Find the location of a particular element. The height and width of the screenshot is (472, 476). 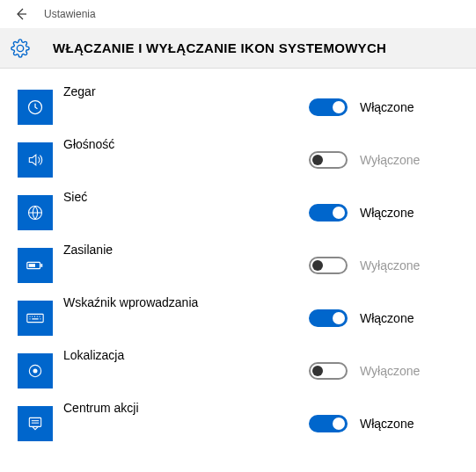

action-center-icon is located at coordinates (35, 424).